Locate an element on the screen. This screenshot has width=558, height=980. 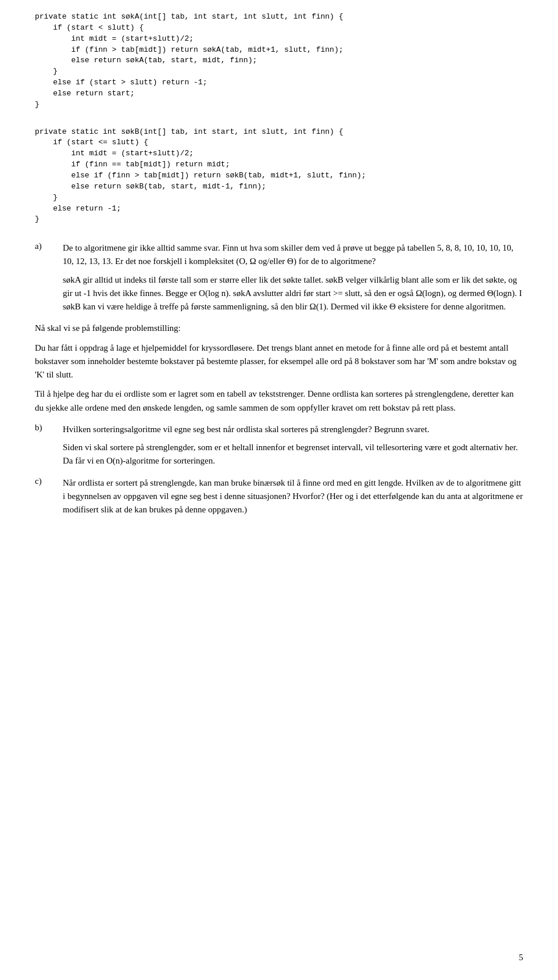
answer-b-text: Siden vi skal sortere på strenglengder, … is located at coordinates (293, 455).